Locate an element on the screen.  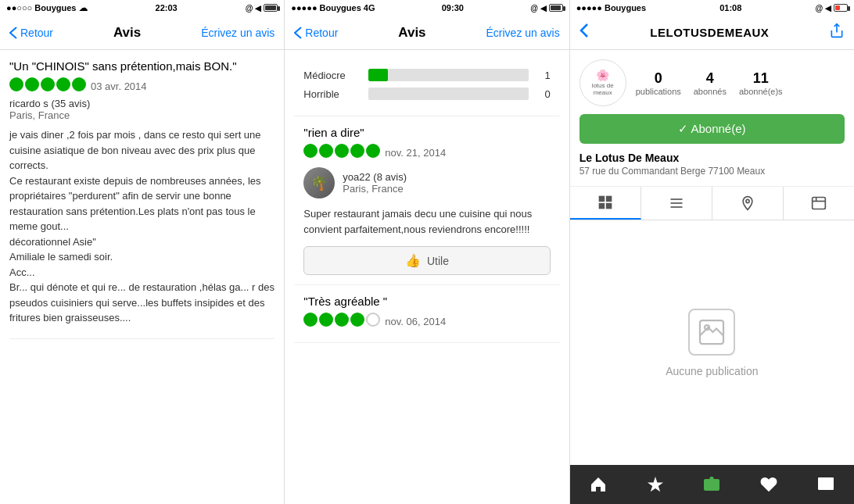
profile-tabs is located at coordinates (712, 203).